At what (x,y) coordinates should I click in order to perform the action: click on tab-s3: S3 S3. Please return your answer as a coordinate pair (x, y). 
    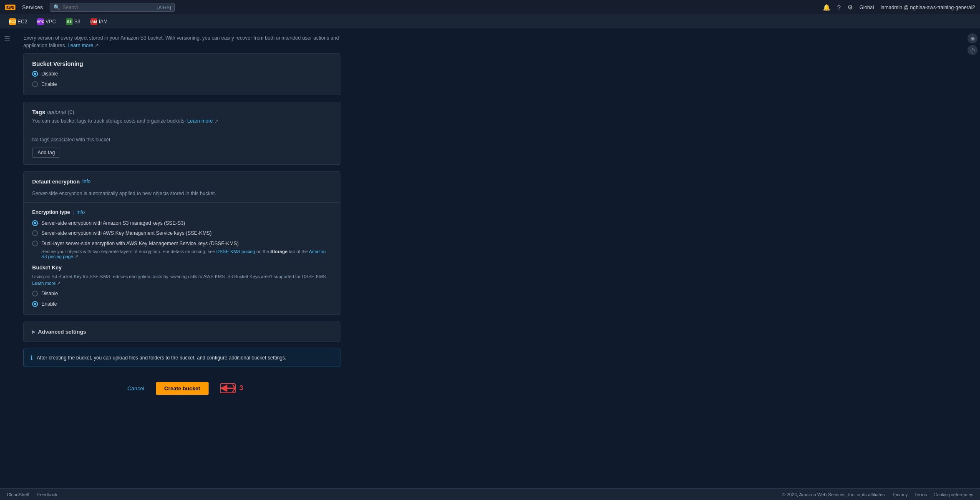
    Looking at the image, I should click on (73, 22).